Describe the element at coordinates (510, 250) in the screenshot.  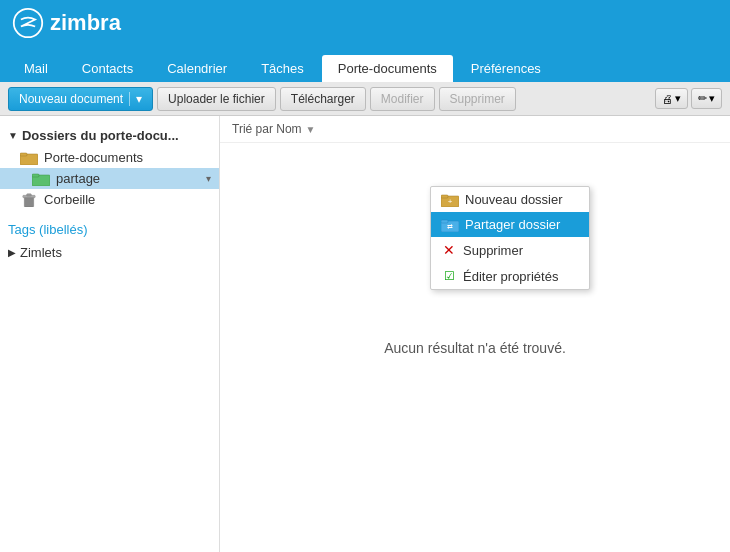
I see `context-menu-item-supprimer: ✕ Supprimer` at that location.